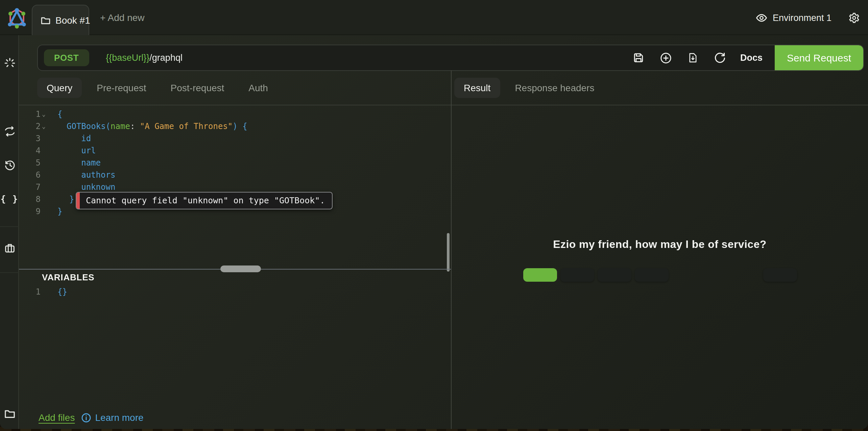  Describe the element at coordinates (128, 58) in the screenshot. I see `url-variable: {{baseUrl}}` at that location.